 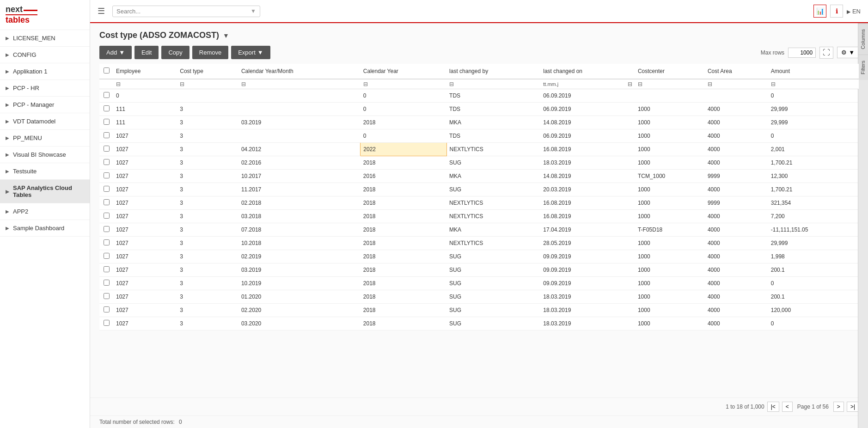 What do you see at coordinates (837, 11) in the screenshot?
I see `info-icon: ℹ` at bounding box center [837, 11].